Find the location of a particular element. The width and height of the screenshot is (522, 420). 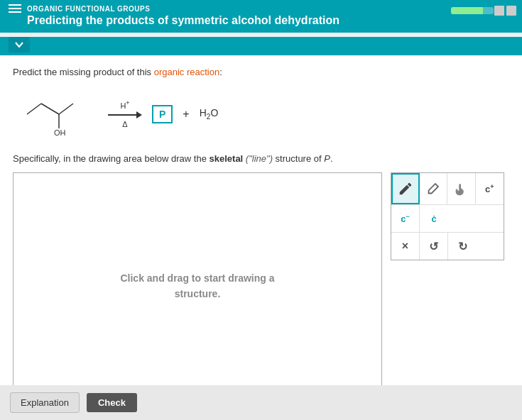

draw-tool-button is located at coordinates (406, 189).